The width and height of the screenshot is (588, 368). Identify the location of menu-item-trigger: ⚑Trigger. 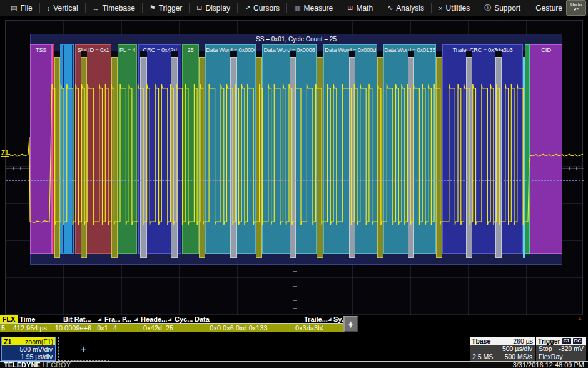
(166, 8).